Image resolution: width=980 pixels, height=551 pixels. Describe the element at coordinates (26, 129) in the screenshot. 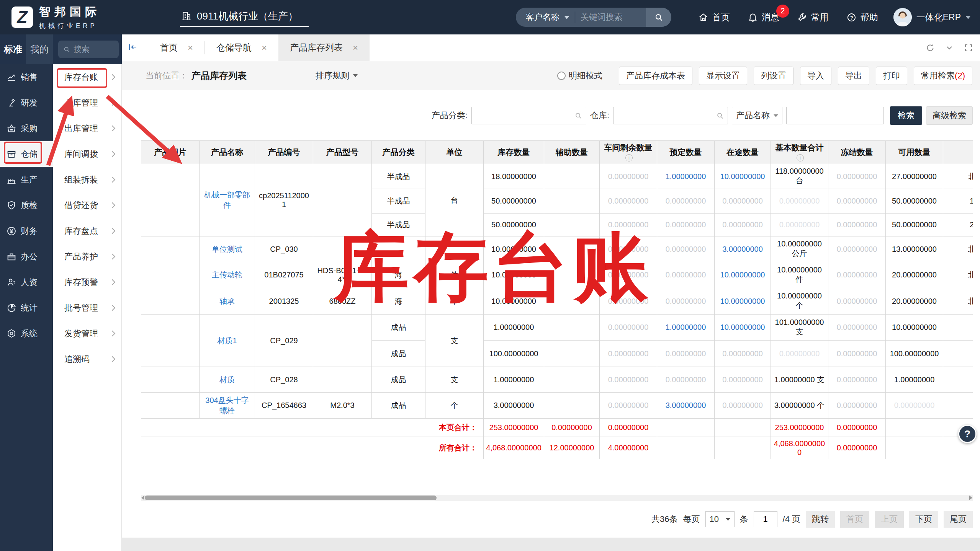

I see `sidebar-module-2: 采购` at that location.